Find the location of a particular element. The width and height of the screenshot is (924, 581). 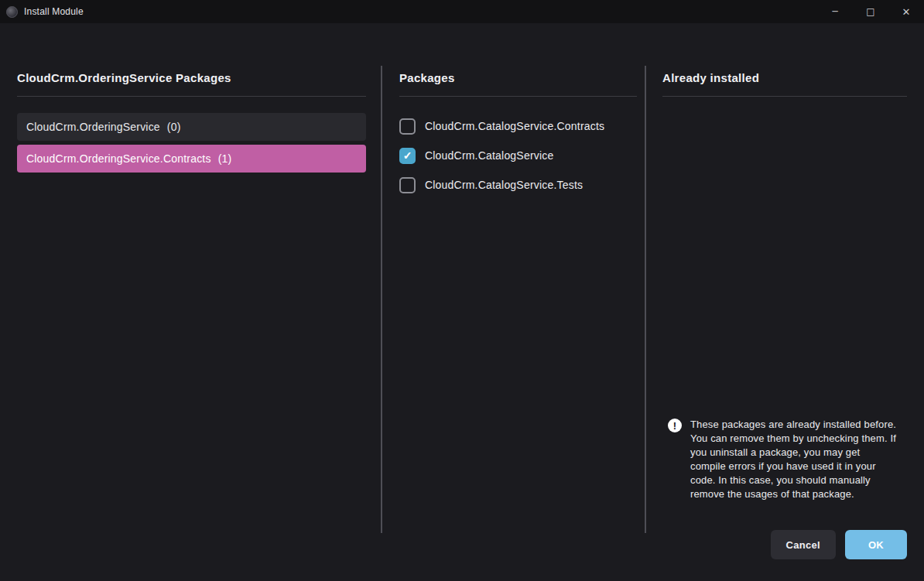

module-list: CloudCrm.OrderingService (0) CloudCrm.Or… is located at coordinates (192, 142).